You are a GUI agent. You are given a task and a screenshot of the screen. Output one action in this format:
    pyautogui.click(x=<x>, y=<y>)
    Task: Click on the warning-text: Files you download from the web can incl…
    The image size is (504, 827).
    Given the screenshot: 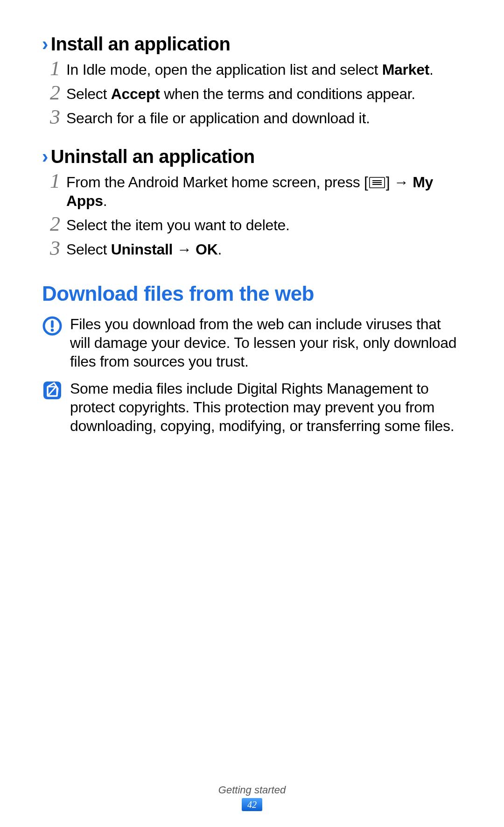 What is the action you would take?
    pyautogui.click(x=266, y=343)
    